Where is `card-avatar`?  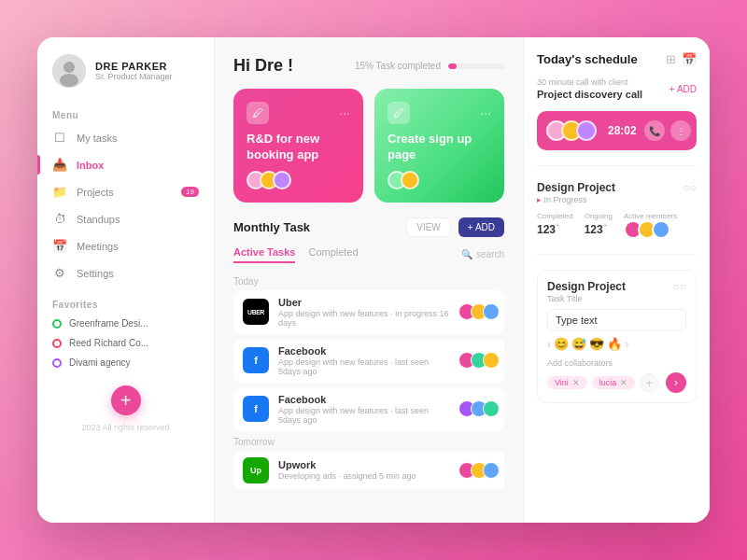
card-avatar is located at coordinates (282, 180).